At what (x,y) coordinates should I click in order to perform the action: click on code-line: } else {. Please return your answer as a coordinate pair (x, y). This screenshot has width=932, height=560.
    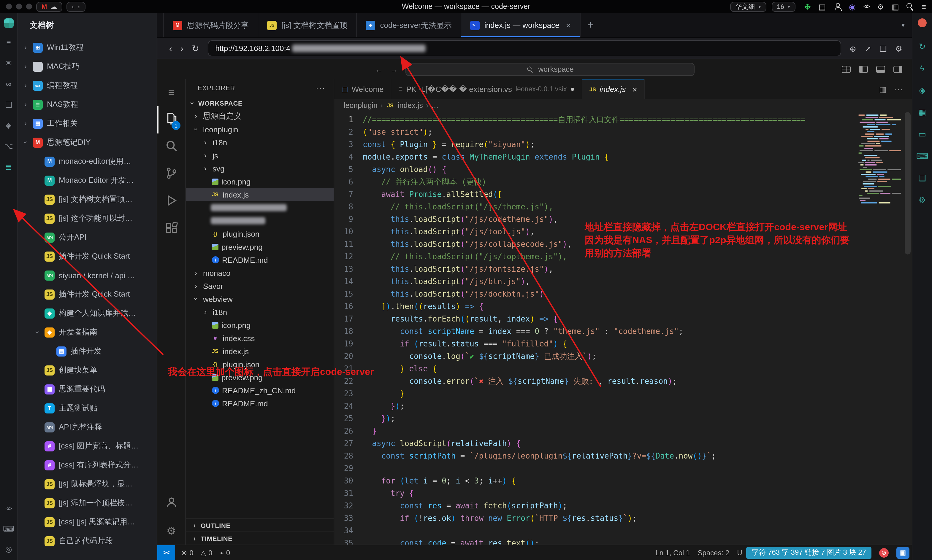
    Looking at the image, I should click on (637, 369).